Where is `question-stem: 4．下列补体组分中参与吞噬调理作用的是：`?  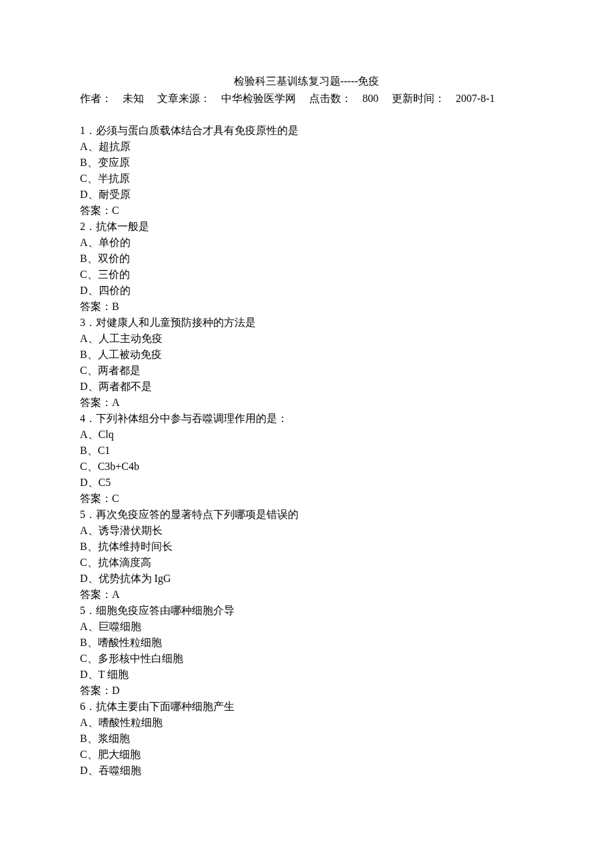
question-stem: 4．下列补体组分中参与吞噬调理作用的是： is located at coordinates (306, 419).